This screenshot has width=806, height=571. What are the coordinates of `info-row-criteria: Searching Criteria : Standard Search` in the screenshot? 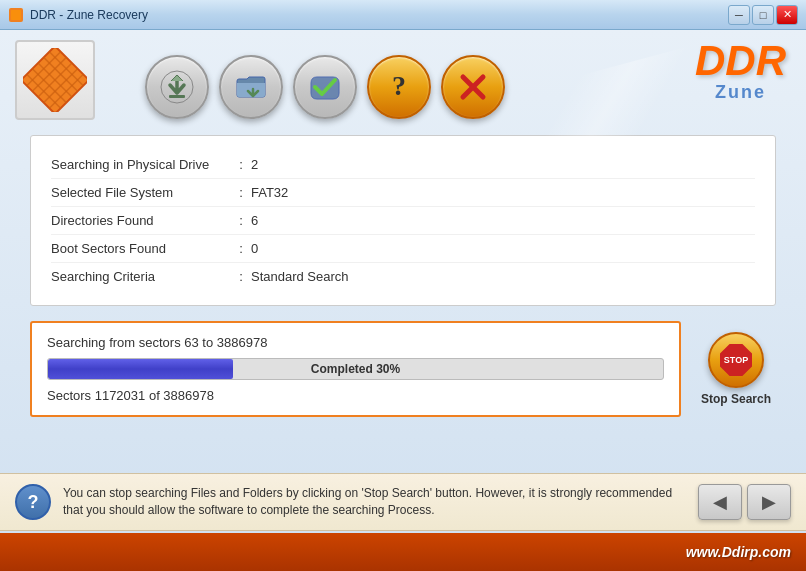 It's located at (403, 276).